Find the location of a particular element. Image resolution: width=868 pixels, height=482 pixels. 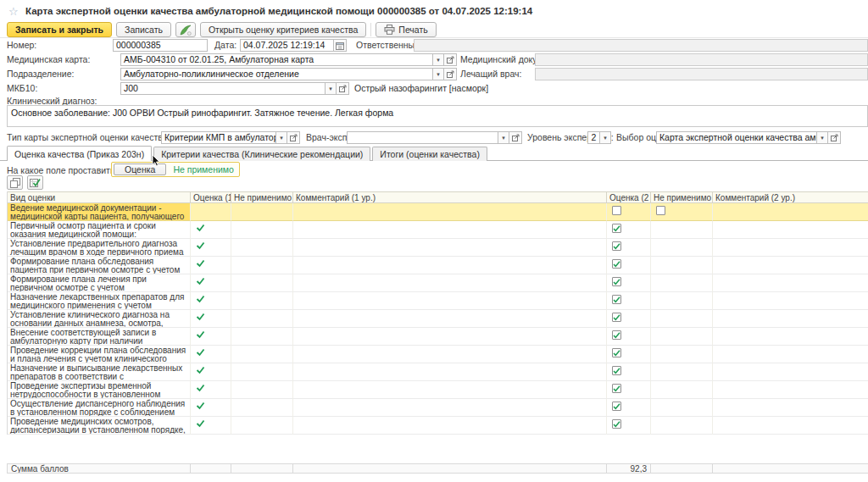

date-input: 04.07.2025 12:19:14 is located at coordinates (287, 46).